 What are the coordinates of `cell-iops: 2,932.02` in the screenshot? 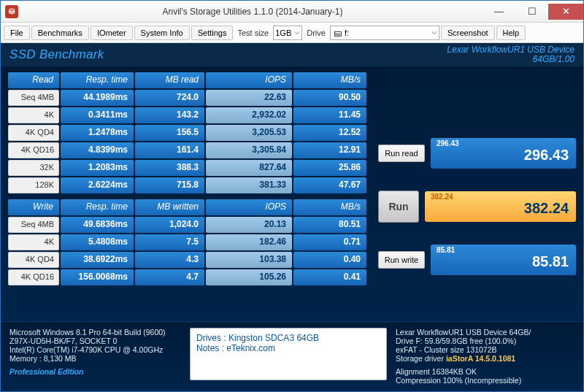 It's located at (249, 115).